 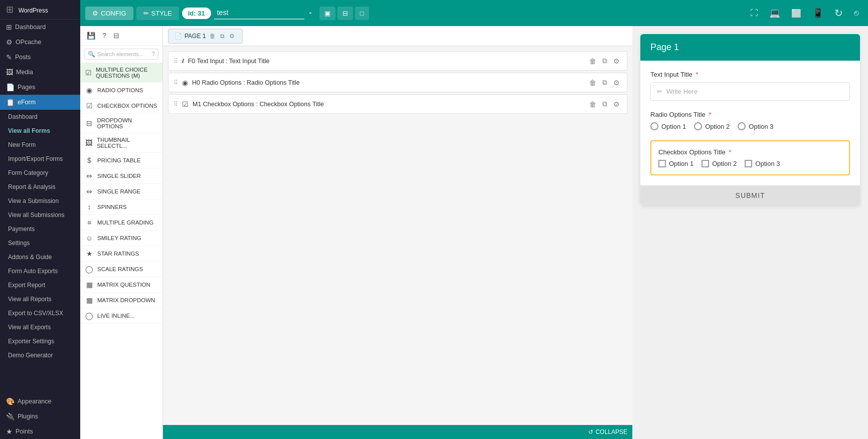 What do you see at coordinates (796, 13) in the screenshot?
I see `responsive-tablet-button: ⬜` at bounding box center [796, 13].